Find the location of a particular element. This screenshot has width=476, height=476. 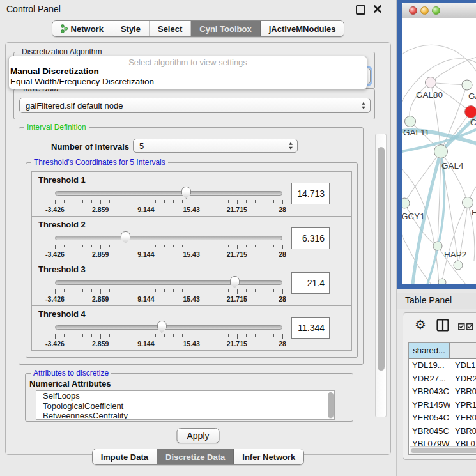

algorithm-dropdown-popup: Select algorithm to view settings Manual… is located at coordinates (188, 73).